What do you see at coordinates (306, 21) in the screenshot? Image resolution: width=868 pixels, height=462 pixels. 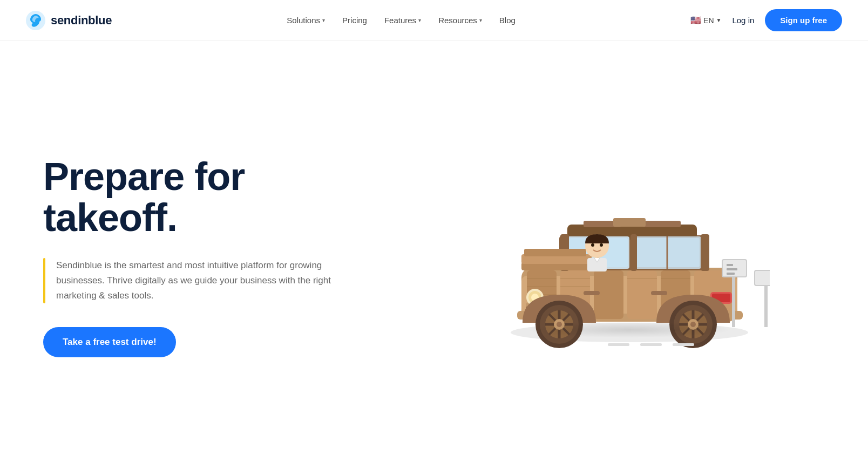 I see `nav-item-solutions: Solutions ▾` at bounding box center [306, 21].